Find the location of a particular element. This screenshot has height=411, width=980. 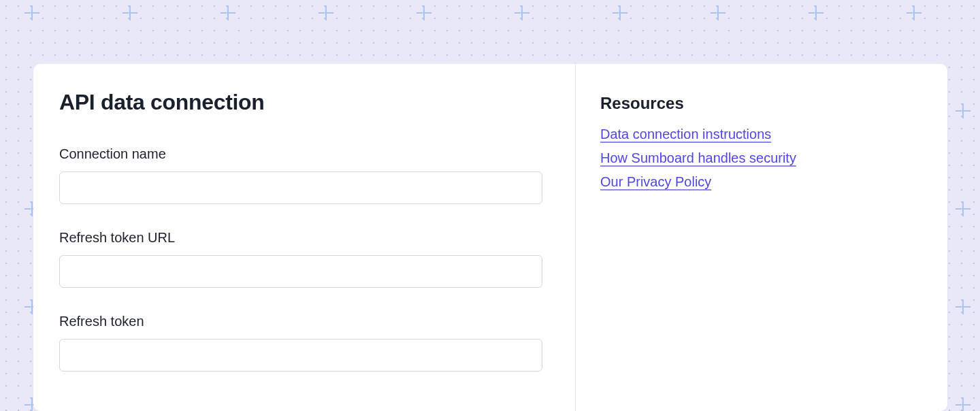

connection-name-label: Connection name is located at coordinates (304, 154).